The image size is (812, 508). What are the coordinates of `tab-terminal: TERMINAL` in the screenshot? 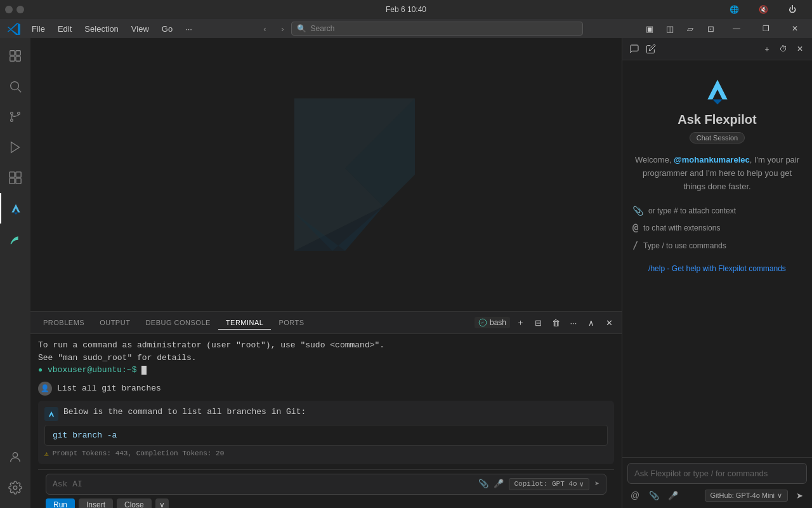 It's located at (245, 323).